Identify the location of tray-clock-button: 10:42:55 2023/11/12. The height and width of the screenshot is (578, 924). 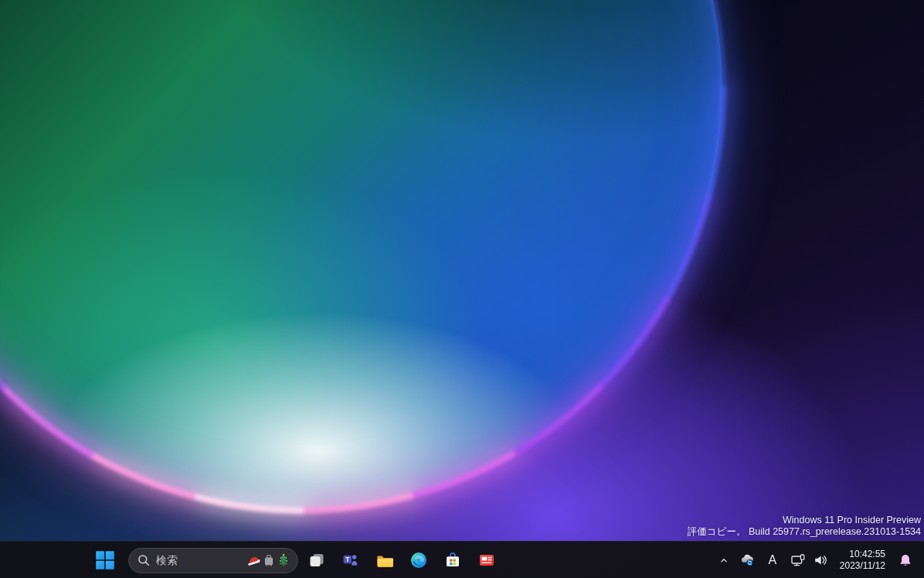
(862, 560).